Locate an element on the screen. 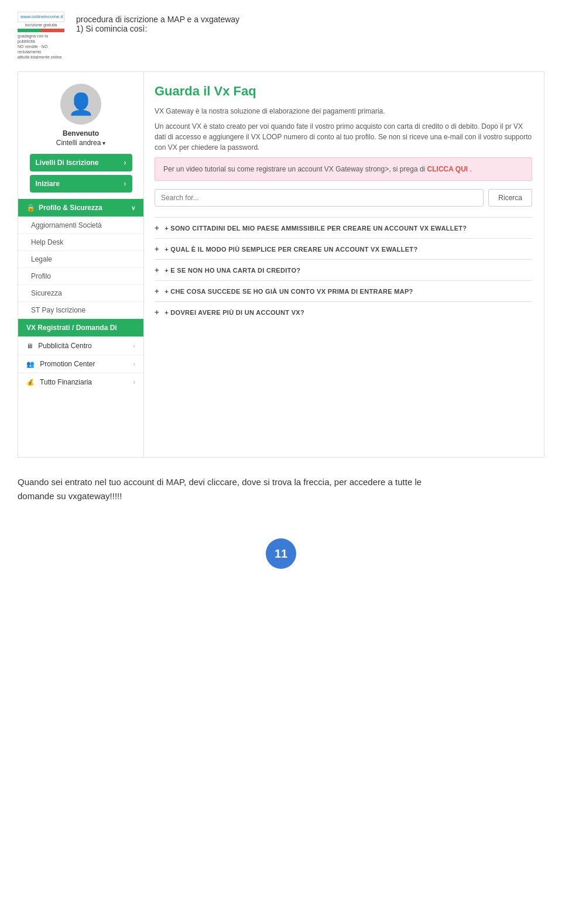  sidebar-nav: 🔒Profilo & Sicurezza ∨ Aggiornamenti Soc… is located at coordinates (81, 295).